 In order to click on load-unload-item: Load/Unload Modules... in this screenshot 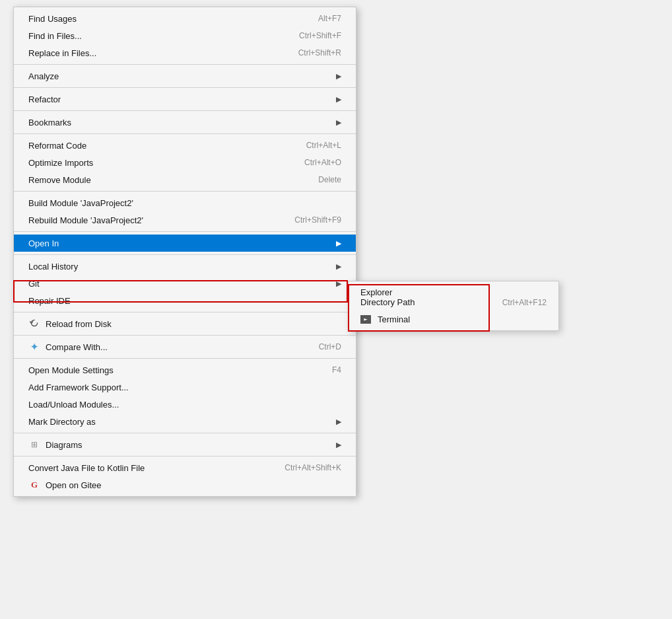, I will do `click(185, 404)`.